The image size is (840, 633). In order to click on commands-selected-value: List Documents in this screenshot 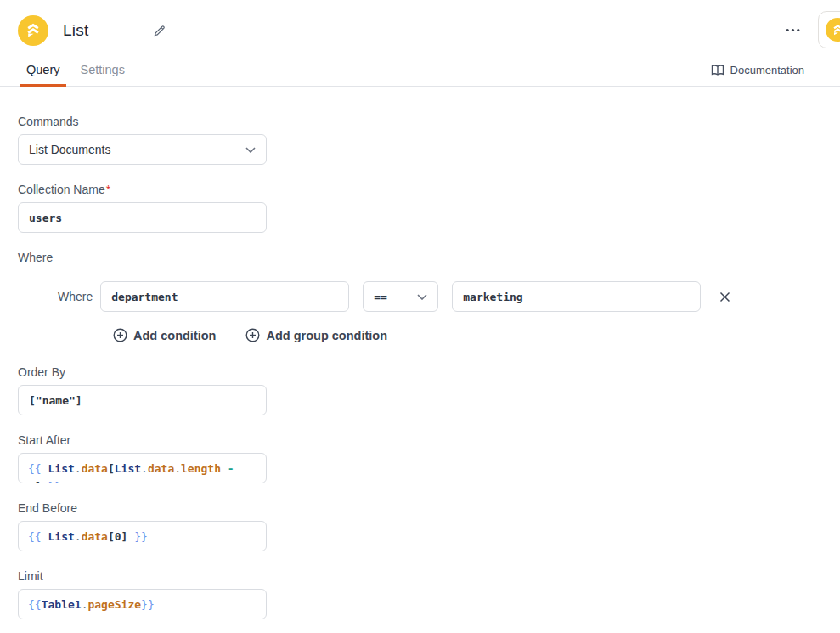, I will do `click(70, 150)`.